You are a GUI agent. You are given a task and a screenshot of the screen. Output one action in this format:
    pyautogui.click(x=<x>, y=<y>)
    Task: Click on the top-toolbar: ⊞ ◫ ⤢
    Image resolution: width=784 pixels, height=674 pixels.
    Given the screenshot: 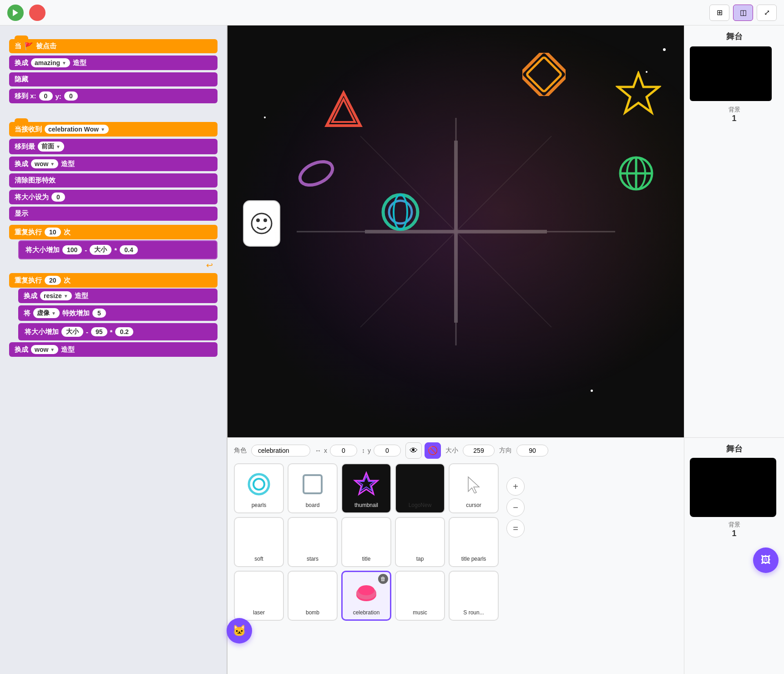 What is the action you would take?
    pyautogui.click(x=392, y=13)
    